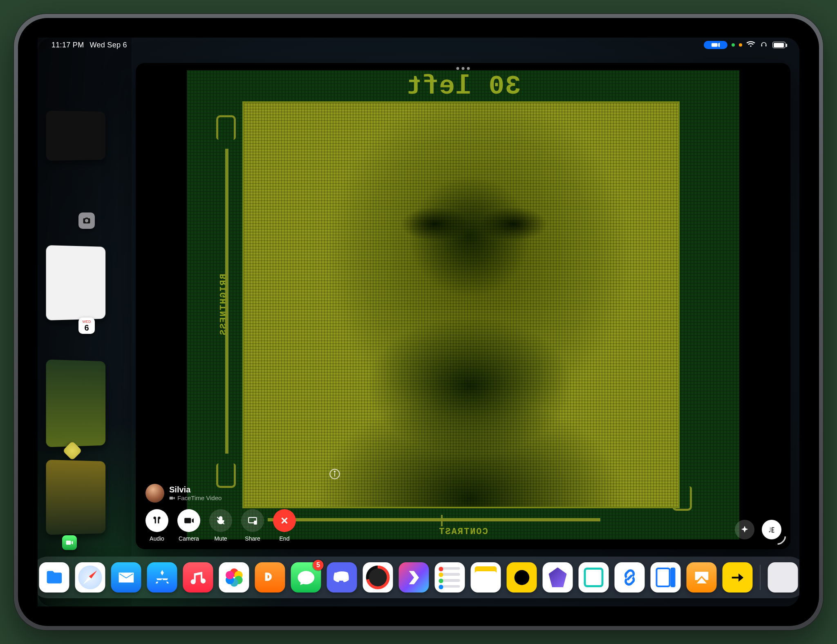  Describe the element at coordinates (760, 577) in the screenshot. I see `dock-separator` at that location.